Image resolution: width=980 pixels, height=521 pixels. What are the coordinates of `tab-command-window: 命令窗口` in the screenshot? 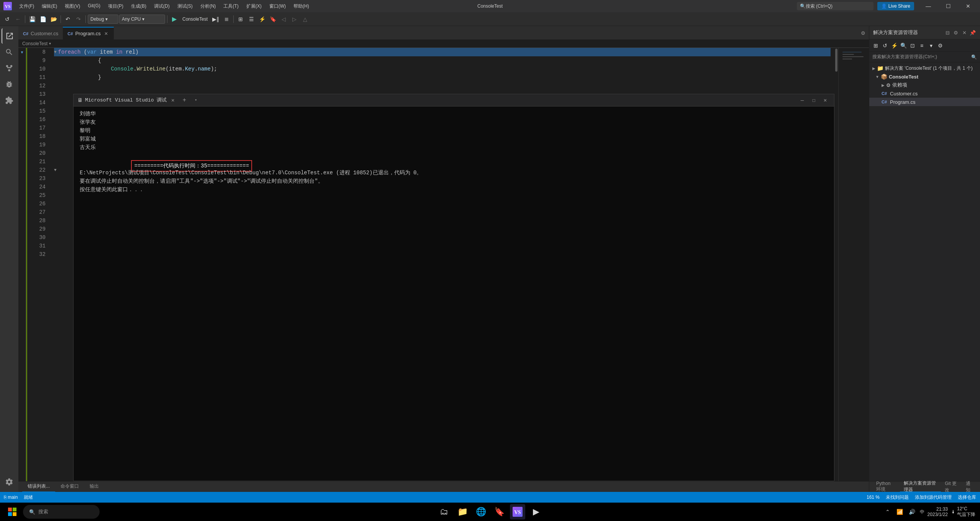 It's located at (70, 487).